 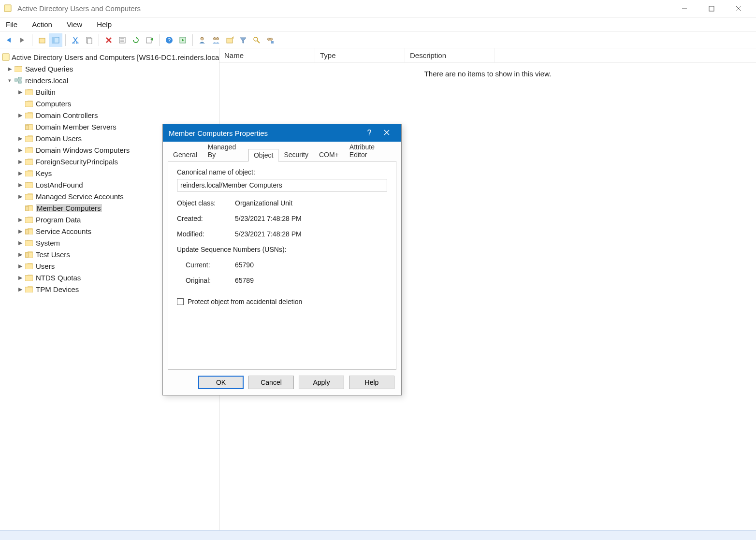 What do you see at coordinates (263, 155) in the screenshot?
I see `tab-object: Object` at bounding box center [263, 155].